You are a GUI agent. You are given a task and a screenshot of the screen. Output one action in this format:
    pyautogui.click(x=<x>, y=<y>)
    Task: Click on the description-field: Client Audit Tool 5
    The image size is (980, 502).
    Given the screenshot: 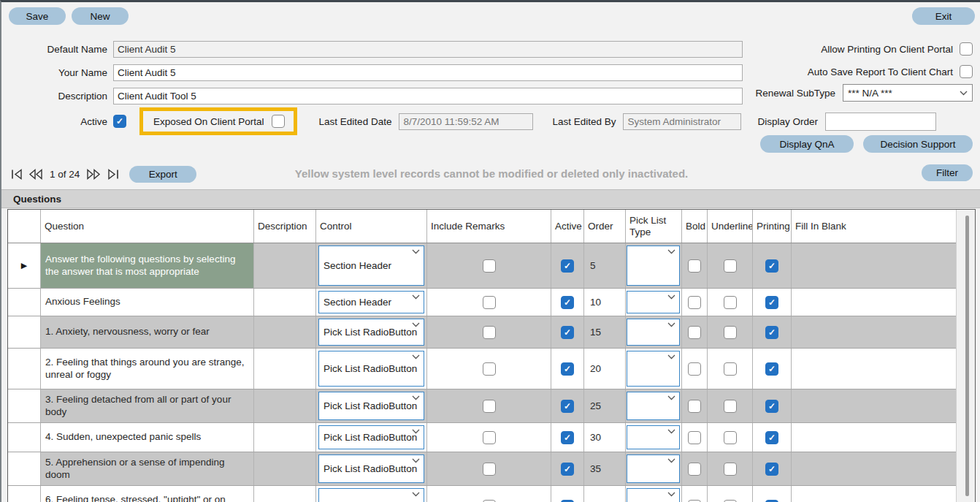 What is the action you would take?
    pyautogui.click(x=428, y=96)
    